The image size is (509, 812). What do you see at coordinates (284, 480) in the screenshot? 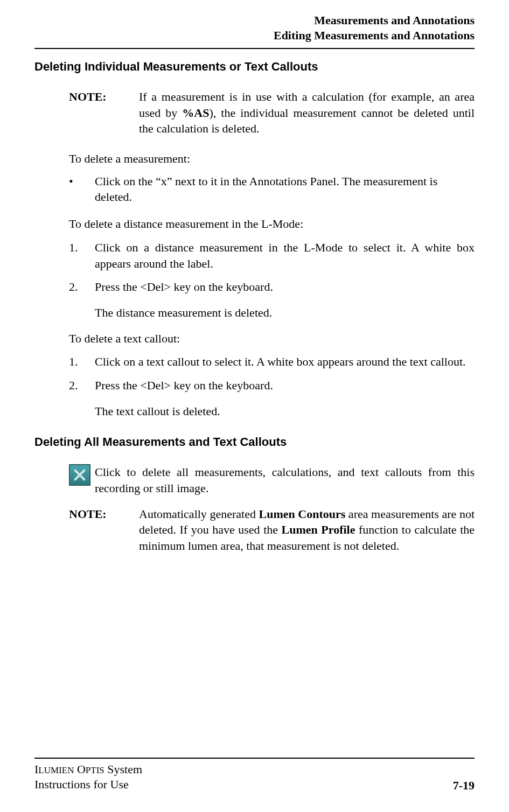
I see `icon-text: Click to delete all measurements, calcul…` at bounding box center [284, 480].